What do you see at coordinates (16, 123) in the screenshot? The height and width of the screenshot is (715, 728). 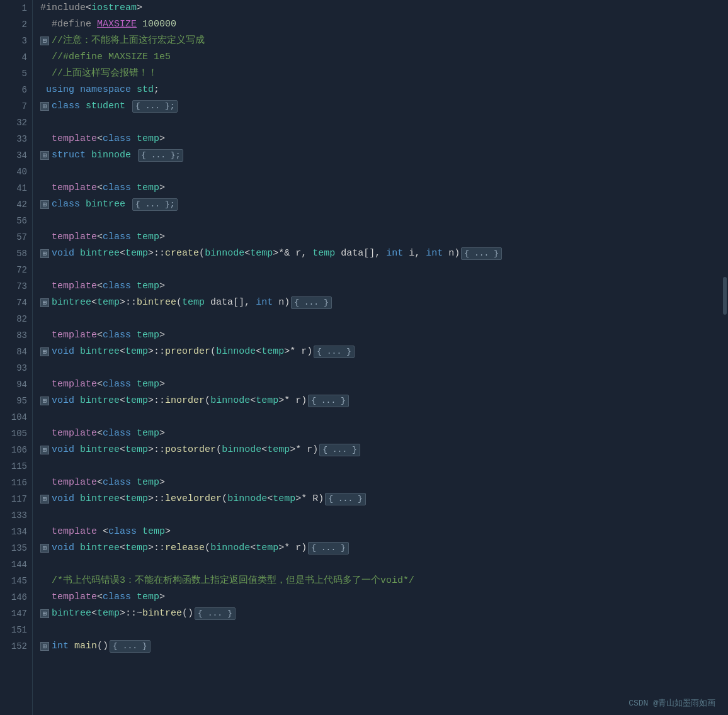 I see `line-num: 32` at bounding box center [16, 123].